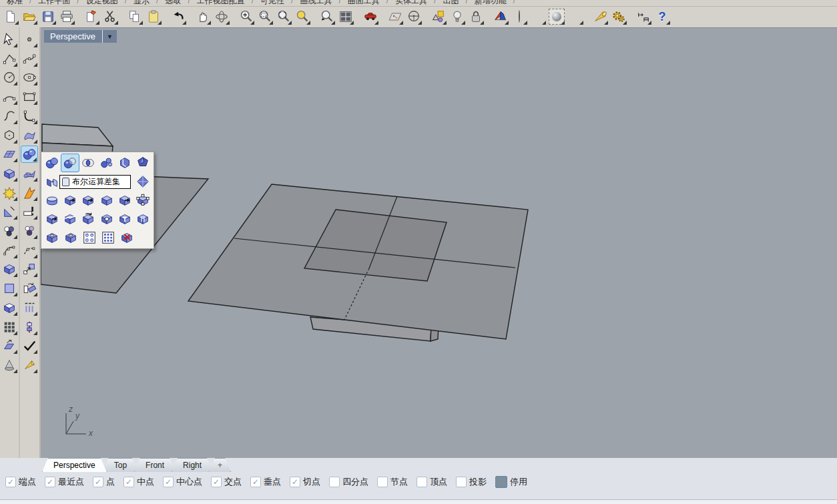  Describe the element at coordinates (88, 200) in the screenshot. I see `offset-face-button` at that location.